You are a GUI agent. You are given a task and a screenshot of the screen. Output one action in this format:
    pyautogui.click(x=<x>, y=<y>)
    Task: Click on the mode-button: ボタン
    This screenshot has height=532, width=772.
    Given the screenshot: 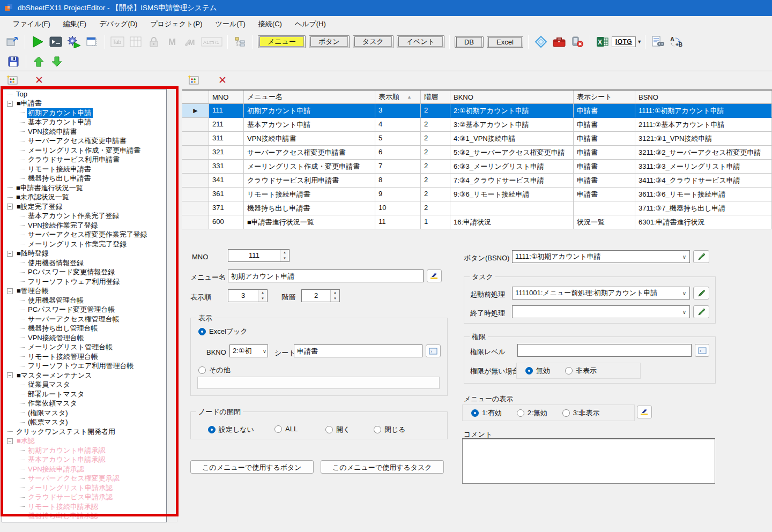 What is the action you would take?
    pyautogui.click(x=329, y=42)
    